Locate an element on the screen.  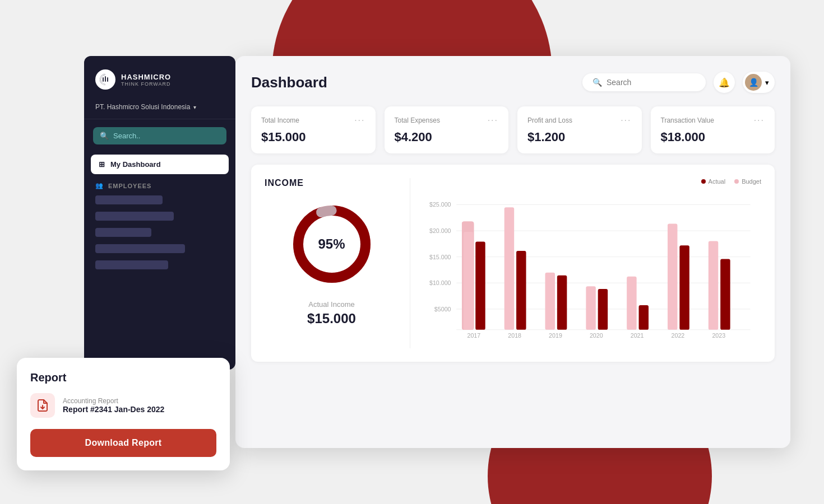
svg-text: 2018 is located at coordinates (515, 335).